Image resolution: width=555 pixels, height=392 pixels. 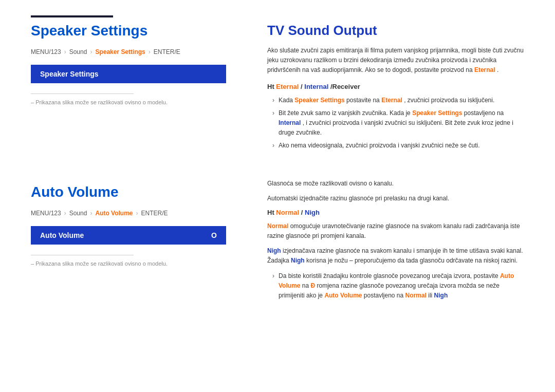 What do you see at coordinates (62, 235) in the screenshot?
I see `auto-volume-box-label: Auto Volume` at bounding box center [62, 235].